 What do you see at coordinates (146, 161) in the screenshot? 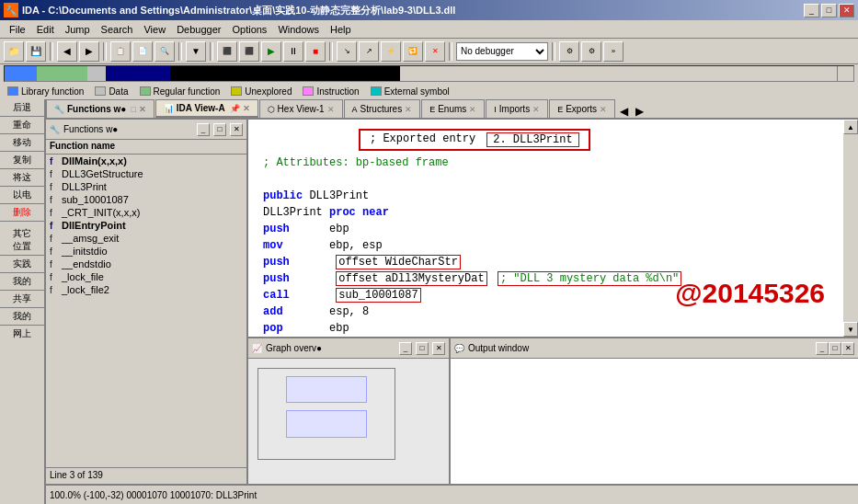
I see `func-item-dllmain: fDllMain(x,x,x)` at bounding box center [146, 161].